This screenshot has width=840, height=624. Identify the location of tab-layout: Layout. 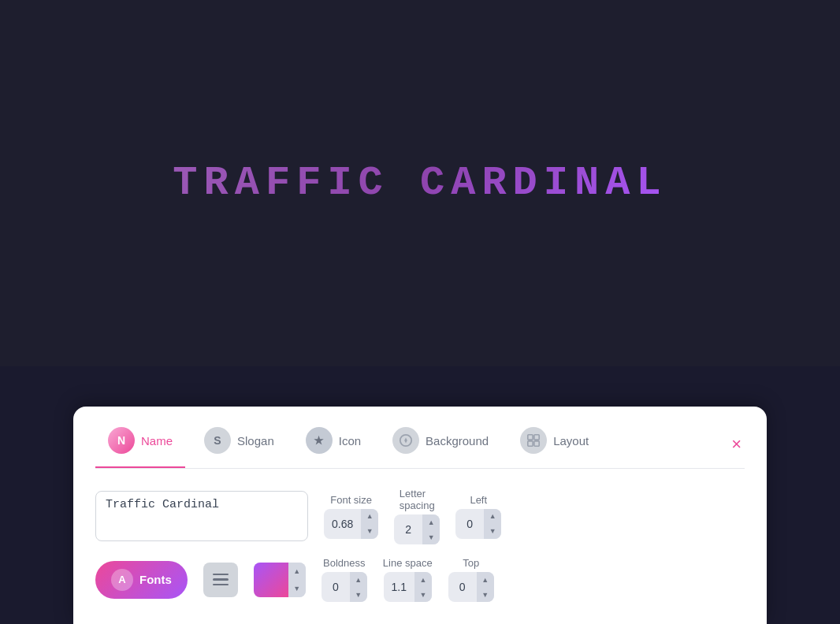
(555, 444).